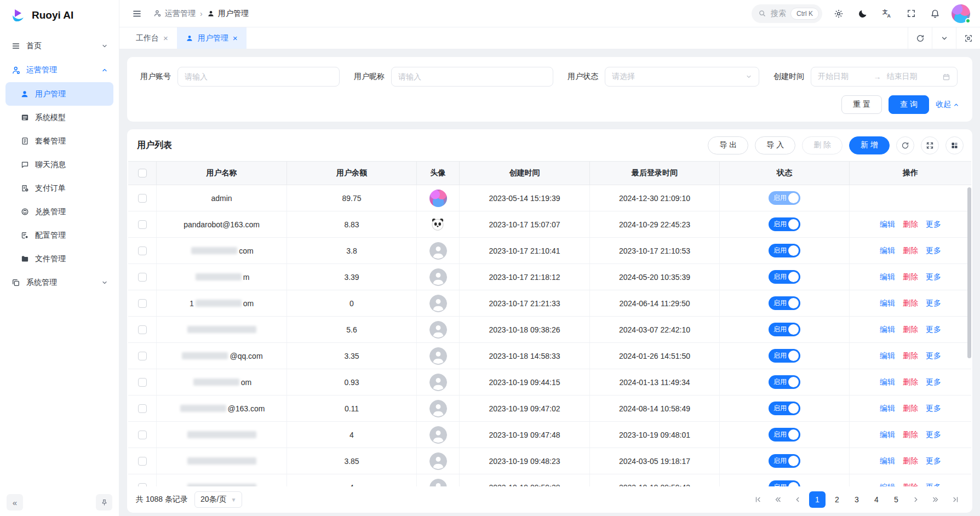  What do you see at coordinates (259, 77) in the screenshot?
I see `account-input` at bounding box center [259, 77].